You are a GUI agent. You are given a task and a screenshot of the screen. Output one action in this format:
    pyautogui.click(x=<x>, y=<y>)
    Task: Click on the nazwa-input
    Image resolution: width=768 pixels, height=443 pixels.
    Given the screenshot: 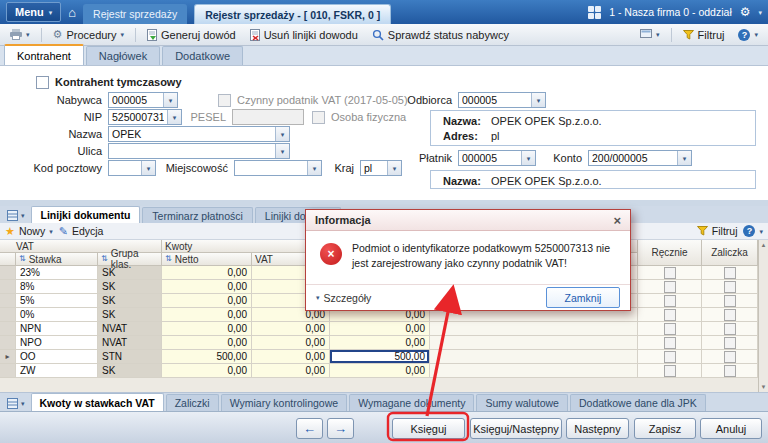 What is the action you would take?
    pyautogui.click(x=192, y=134)
    